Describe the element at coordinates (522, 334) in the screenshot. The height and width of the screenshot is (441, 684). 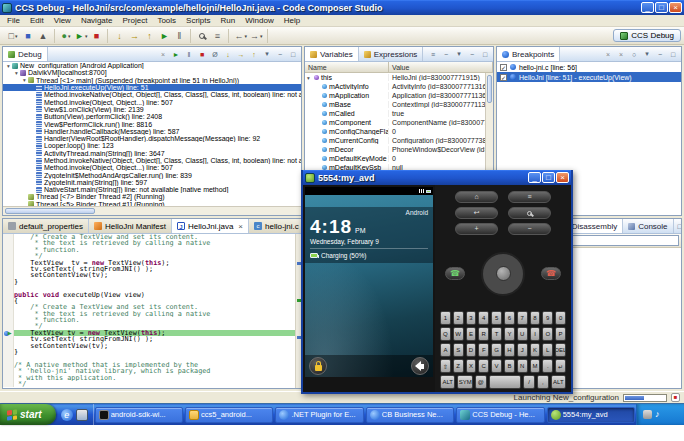
I see `emulator-key: U` at that location.